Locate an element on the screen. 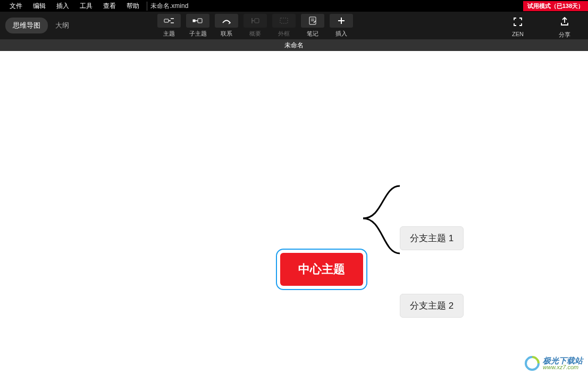  menu-bar: 文件 编辑 插入 工具 查看 帮助 未命名.xmind 试用模式（已138天） is located at coordinates (294, 6).